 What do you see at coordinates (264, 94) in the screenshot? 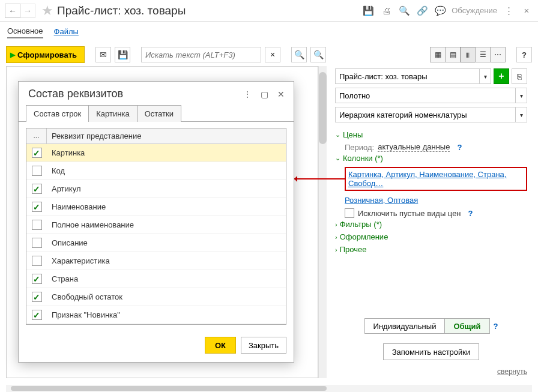
I see `maximize-icon: ▢` at bounding box center [264, 94].